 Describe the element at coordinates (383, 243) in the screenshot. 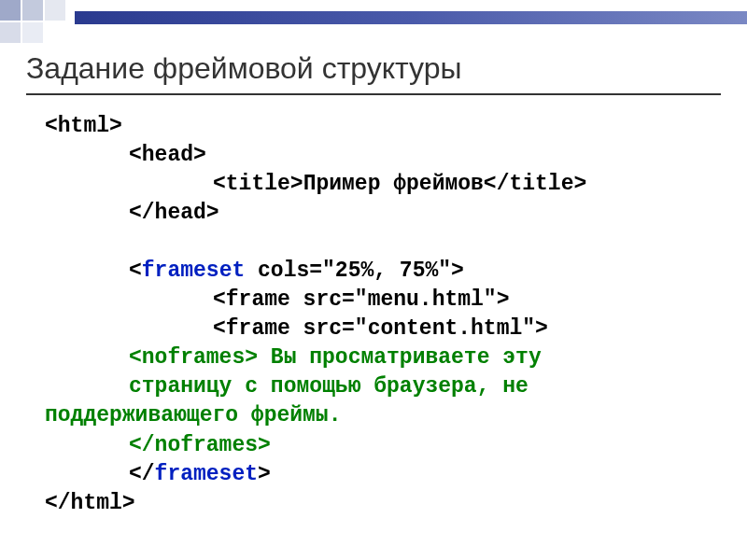

I see `code-line` at that location.